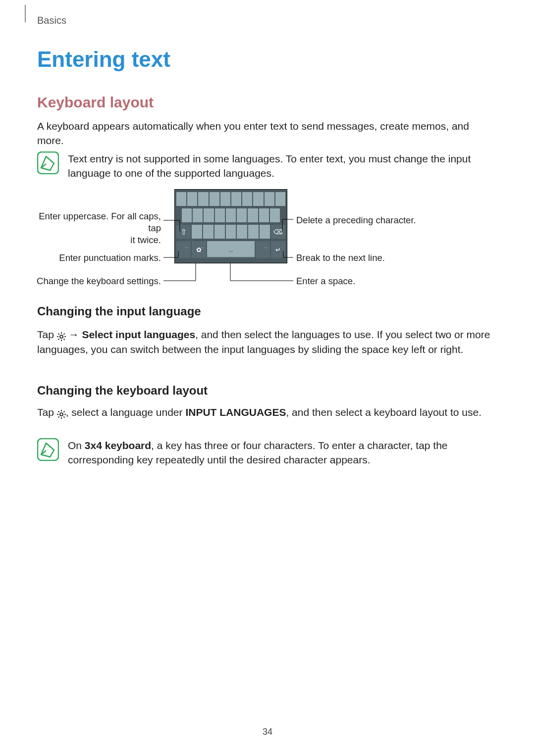 The width and height of the screenshot is (535, 756). Describe the element at coordinates (326, 281) in the screenshot. I see `callout-space: Enter a space.` at that location.